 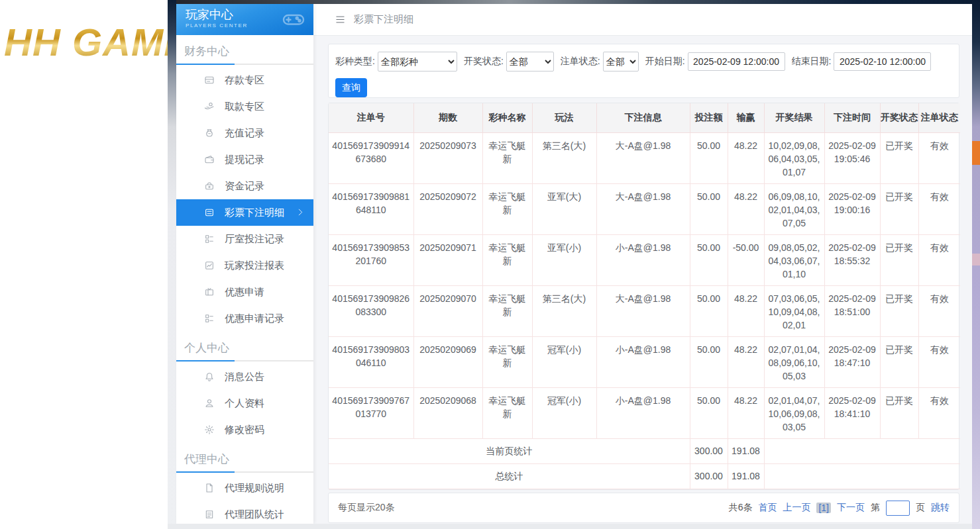 What do you see at coordinates (245, 286) in the screenshot?
I see `sidebar-menu: 财务中心存款专区取款专区充值记录提现记录资金记录彩票下注明细厅室投注记录玩家投注…` at bounding box center [245, 286].